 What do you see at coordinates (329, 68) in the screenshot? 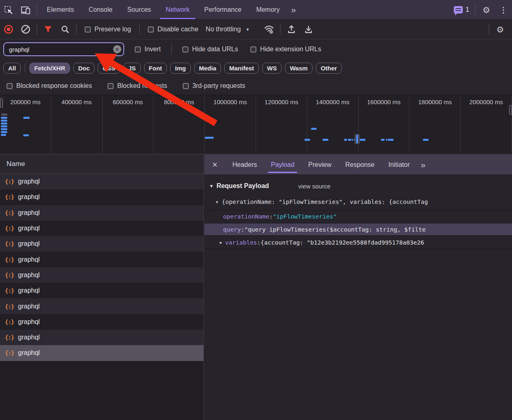
I see `filter-chip-other: Other` at bounding box center [329, 68].